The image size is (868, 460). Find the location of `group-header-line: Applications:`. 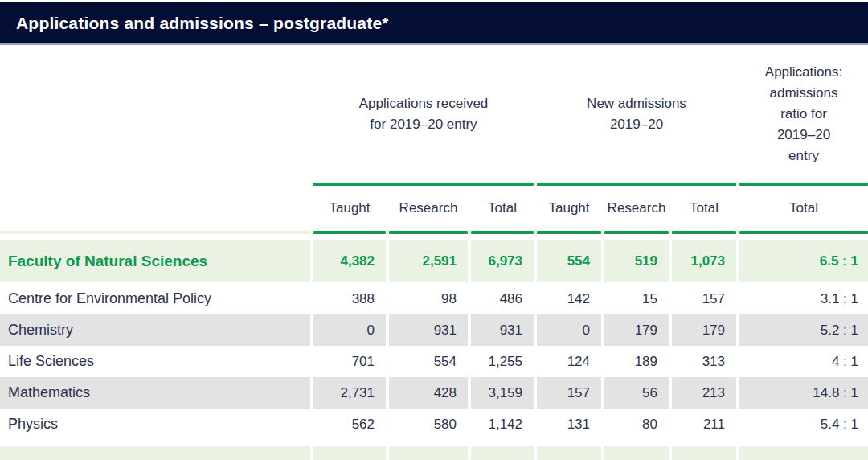

group-header-line: Applications: is located at coordinates (804, 72).